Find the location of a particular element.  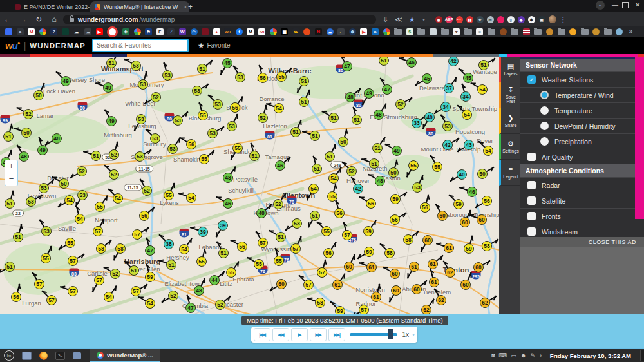

speed-value: 1x is located at coordinates (406, 335).